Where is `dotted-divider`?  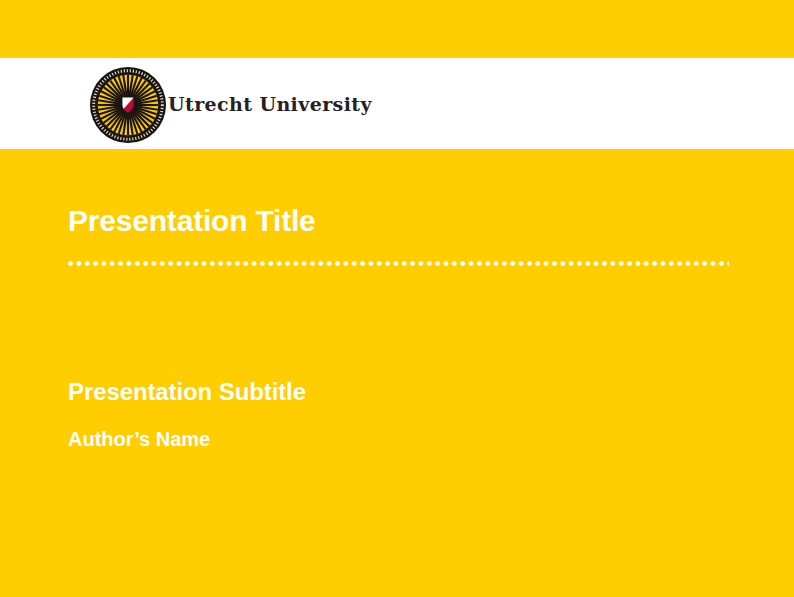 dotted-divider is located at coordinates (398, 264).